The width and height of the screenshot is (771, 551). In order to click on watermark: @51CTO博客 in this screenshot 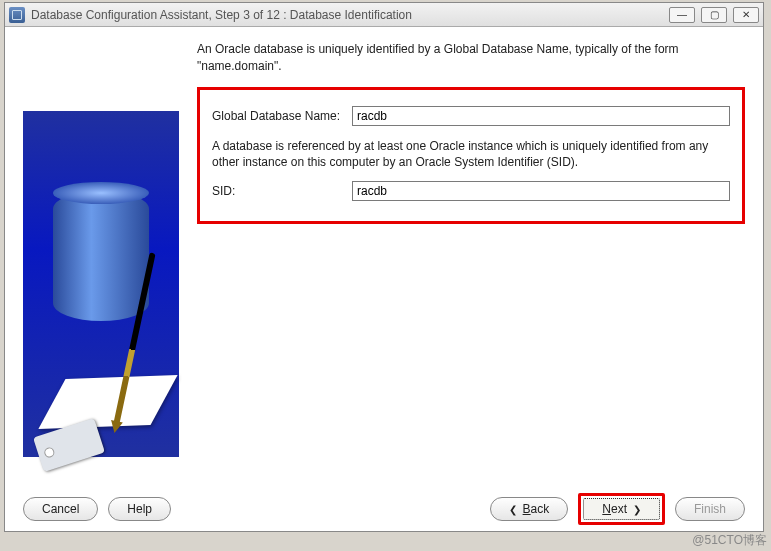, I will do `click(730, 540)`.